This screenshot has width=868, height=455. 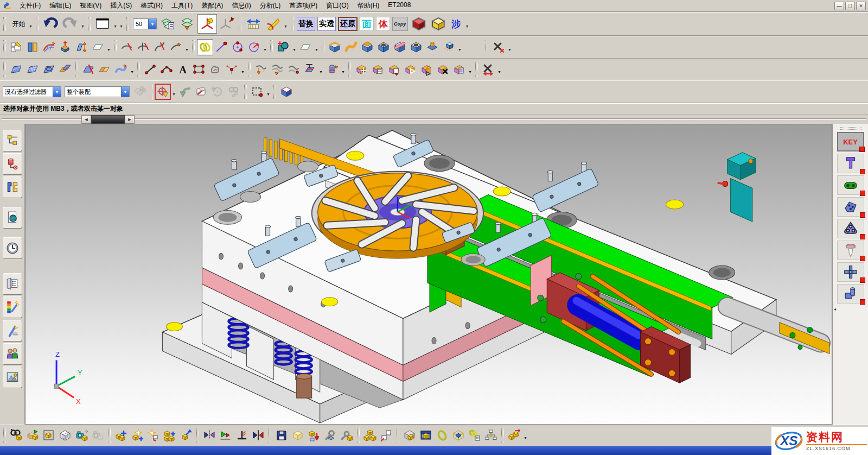 What do you see at coordinates (81, 435) in the screenshot?
I see `snapshot-button: ?` at bounding box center [81, 435].